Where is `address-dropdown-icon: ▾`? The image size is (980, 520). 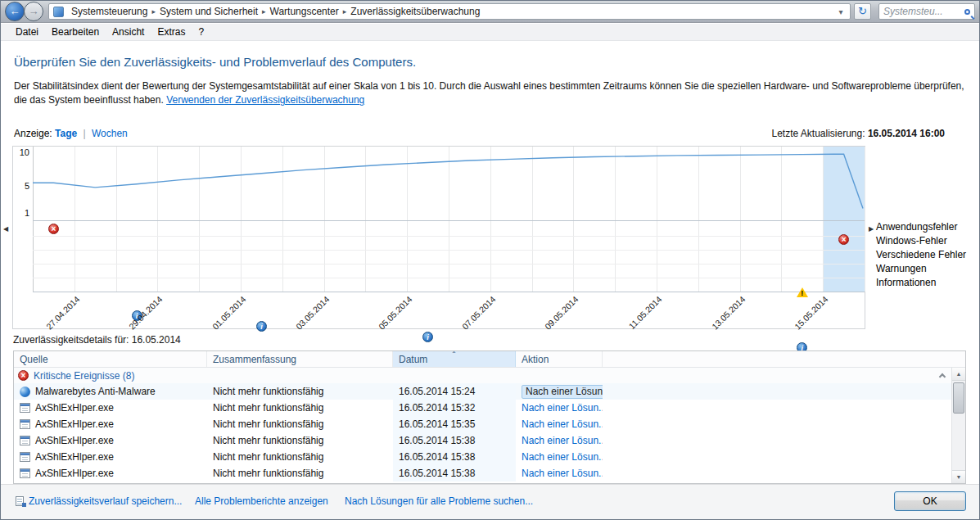
address-dropdown-icon: ▾ is located at coordinates (841, 11).